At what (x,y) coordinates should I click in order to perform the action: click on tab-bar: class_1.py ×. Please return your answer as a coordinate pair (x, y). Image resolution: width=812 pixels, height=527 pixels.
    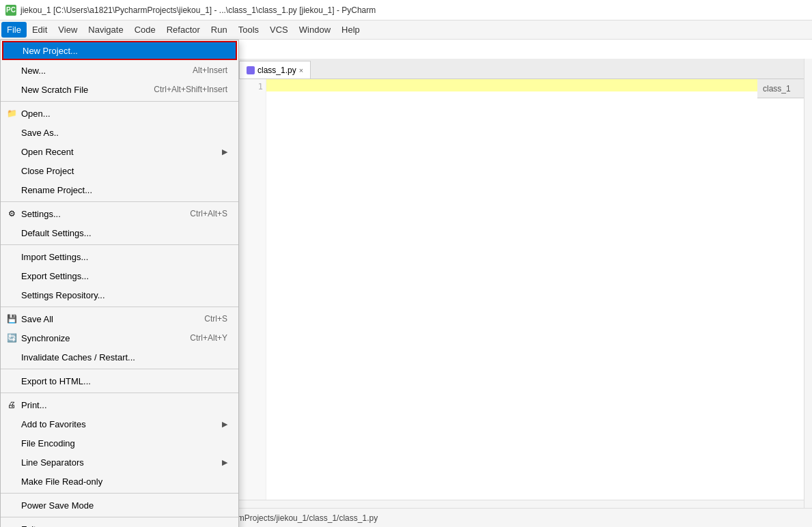
    Looking at the image, I should click on (526, 69).